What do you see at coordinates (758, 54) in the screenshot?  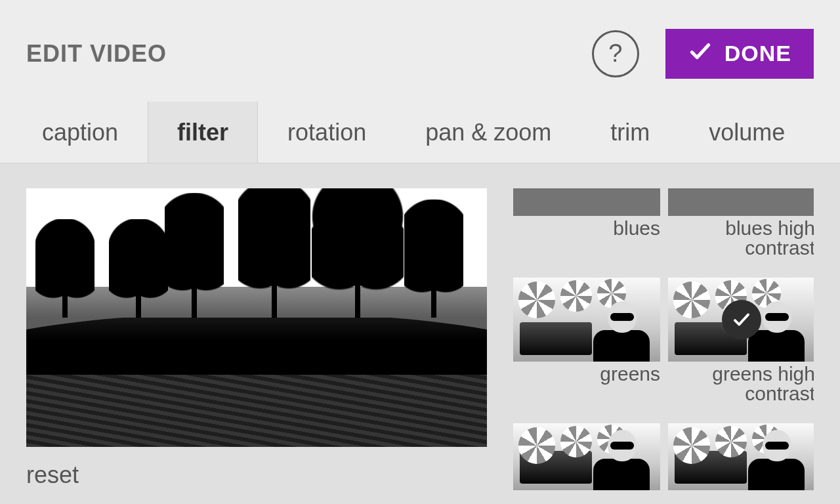 I see `done-label: DONE` at bounding box center [758, 54].